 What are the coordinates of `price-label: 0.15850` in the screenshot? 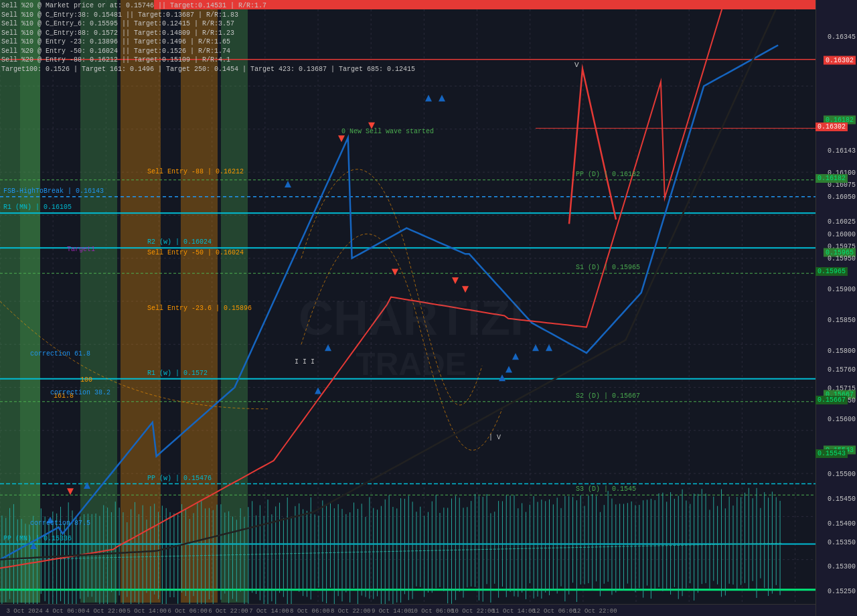 It's located at (842, 320).